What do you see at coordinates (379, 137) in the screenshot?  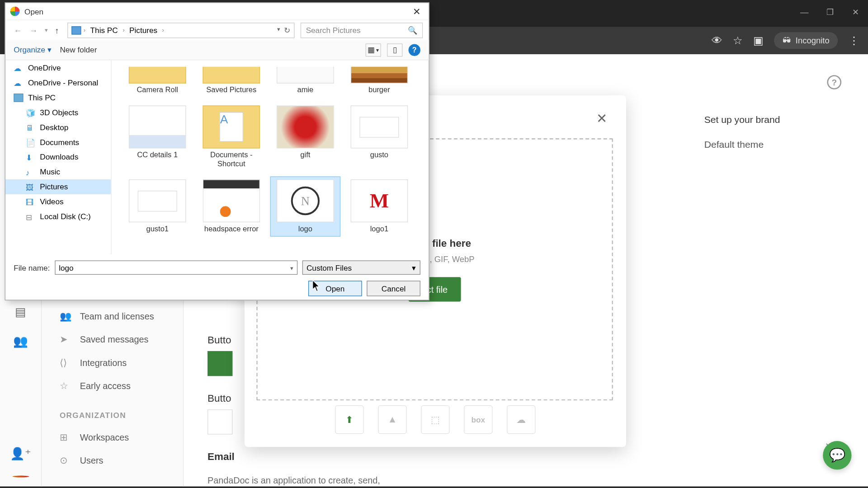 I see `file-item-gusto: gusto` at bounding box center [379, 137].